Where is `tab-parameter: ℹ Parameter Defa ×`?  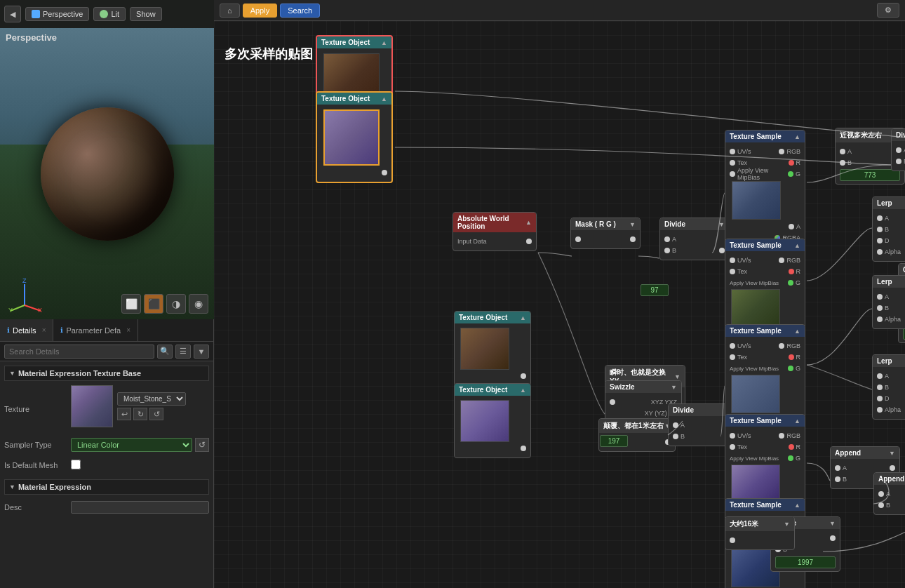 tab-parameter: ℹ Parameter Defa × is located at coordinates (95, 330).